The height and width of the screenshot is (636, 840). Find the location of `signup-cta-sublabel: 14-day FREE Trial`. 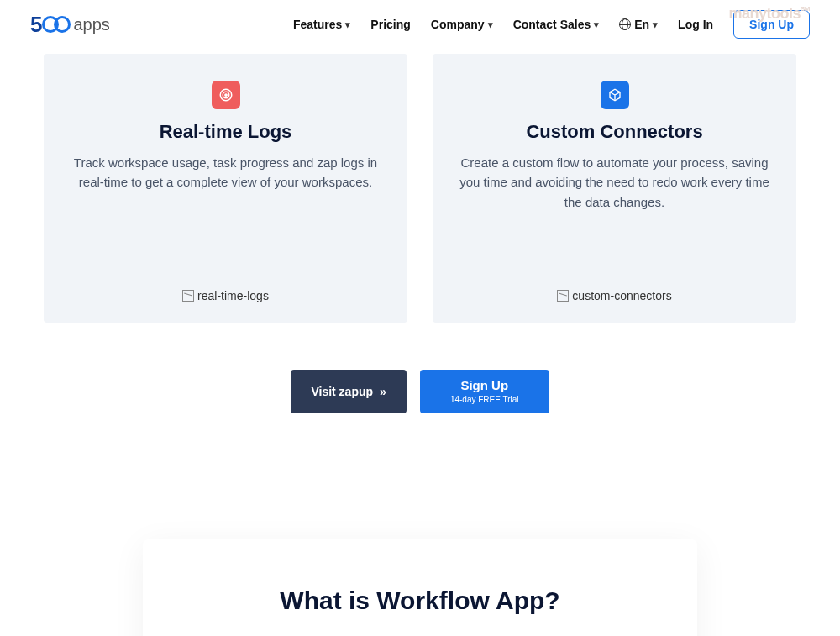

signup-cta-sublabel: 14-day FREE Trial is located at coordinates (485, 400).